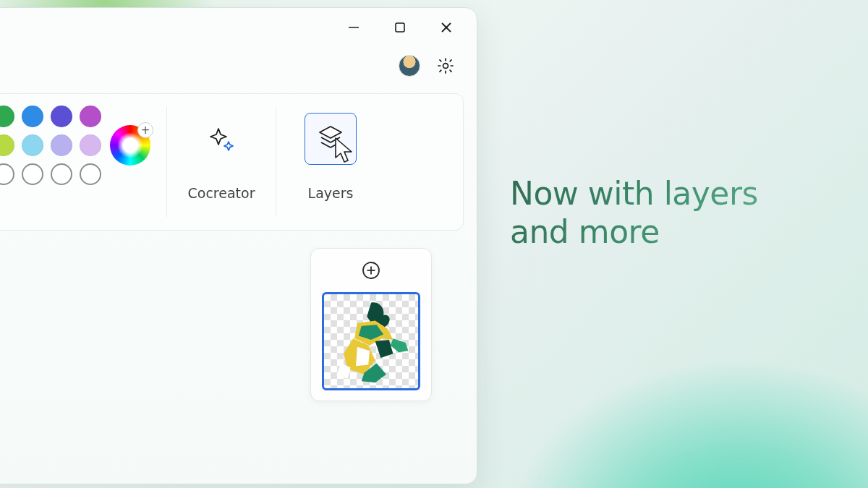 Image resolution: width=868 pixels, height=488 pixels. I want to click on layers-panel, so click(371, 325).